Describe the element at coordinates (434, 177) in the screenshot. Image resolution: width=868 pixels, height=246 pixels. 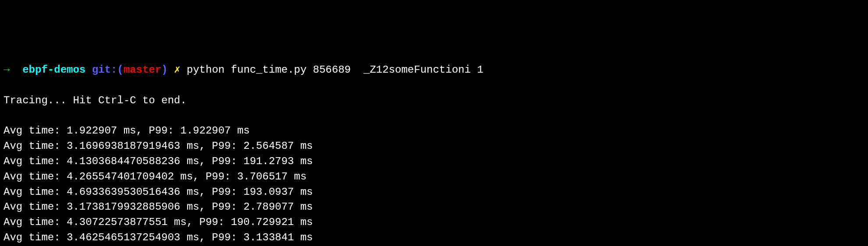
I see `output-row: Avg time: 4.265547401709402 ms, P99: 3.7…` at that location.